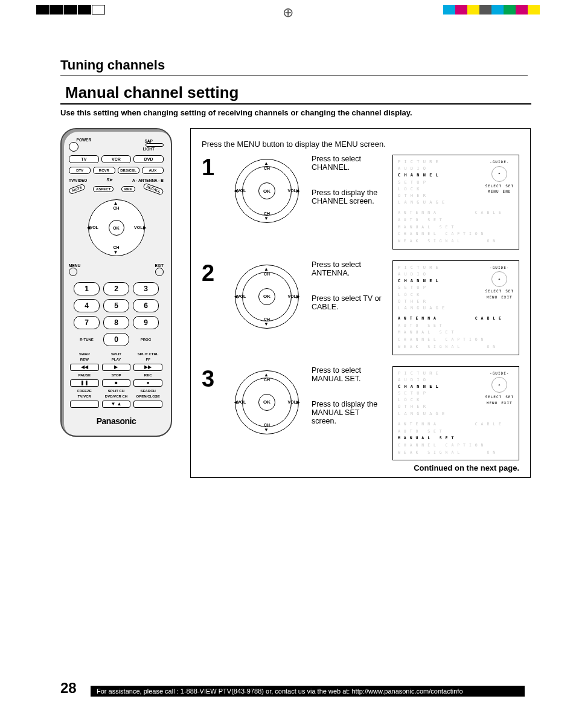  I want to click on num-2: 2, so click(116, 289).